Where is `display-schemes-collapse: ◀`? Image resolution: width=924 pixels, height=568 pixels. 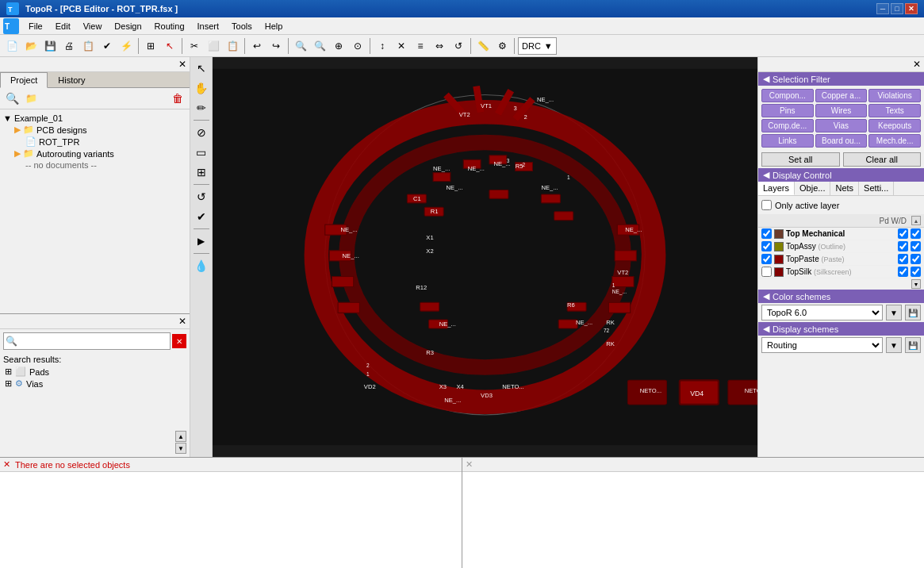
display-schemes-collapse: ◀ is located at coordinates (766, 328).